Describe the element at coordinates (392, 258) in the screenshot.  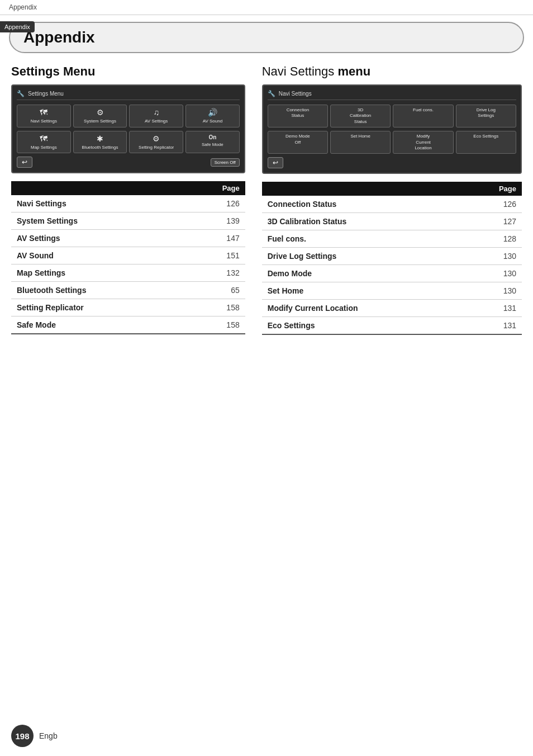
I see `navi-settings-table: Page Connection Status 126 3D Calibratio…` at that location.